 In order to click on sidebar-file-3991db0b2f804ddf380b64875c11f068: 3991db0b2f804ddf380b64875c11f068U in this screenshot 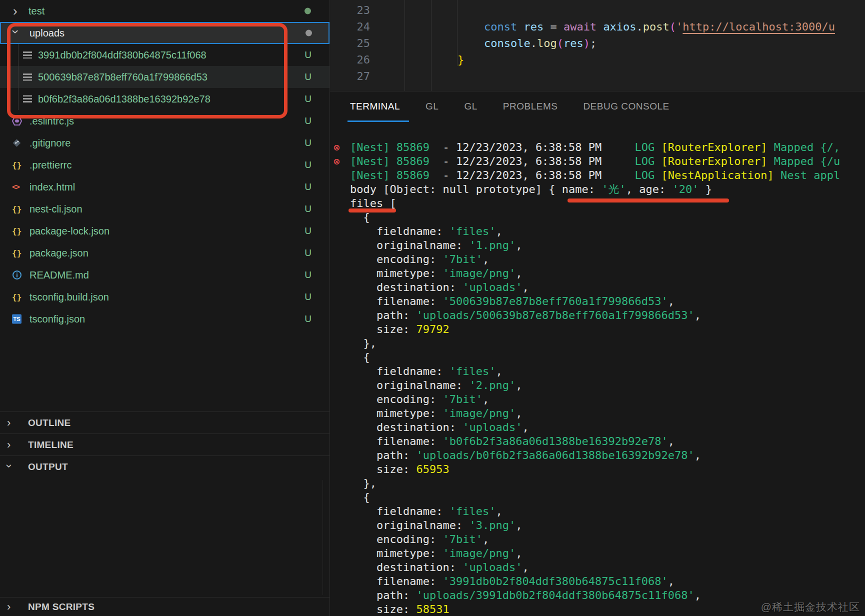, I will do `click(165, 55)`.